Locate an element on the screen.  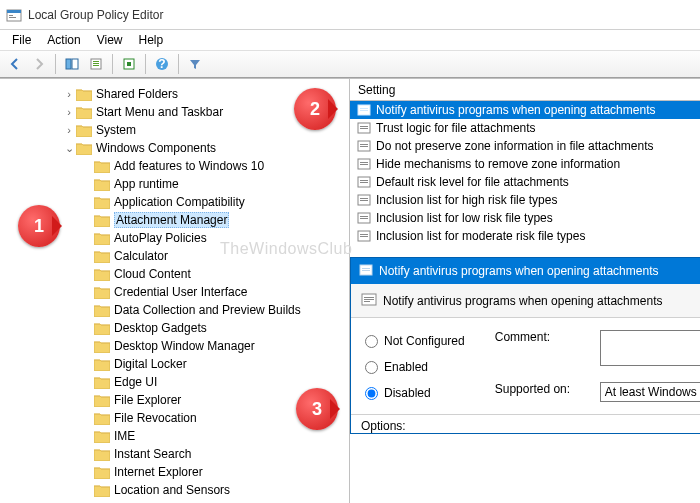
radio-disabled: Disabled is located at coordinates (415, 393).